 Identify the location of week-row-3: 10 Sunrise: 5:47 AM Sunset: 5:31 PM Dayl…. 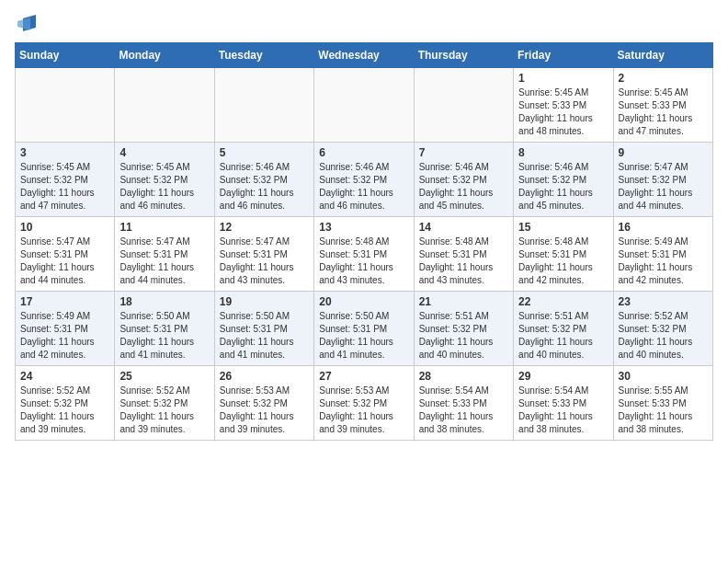
(364, 254).